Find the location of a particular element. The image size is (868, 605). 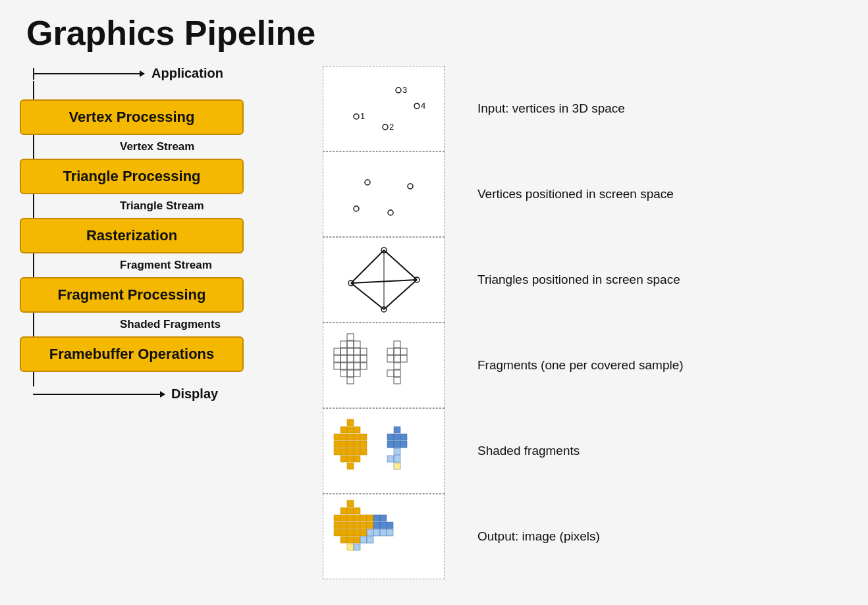

diagram-output-pixels is located at coordinates (383, 537).